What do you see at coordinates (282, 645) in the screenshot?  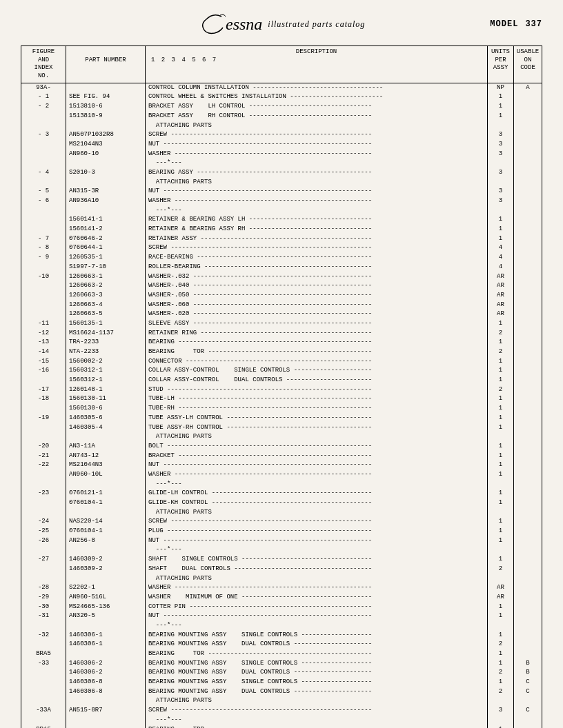 I see `table-row: 1460306-1 BEARING MOUNTING ASSY DUAL CON…` at bounding box center [282, 645].